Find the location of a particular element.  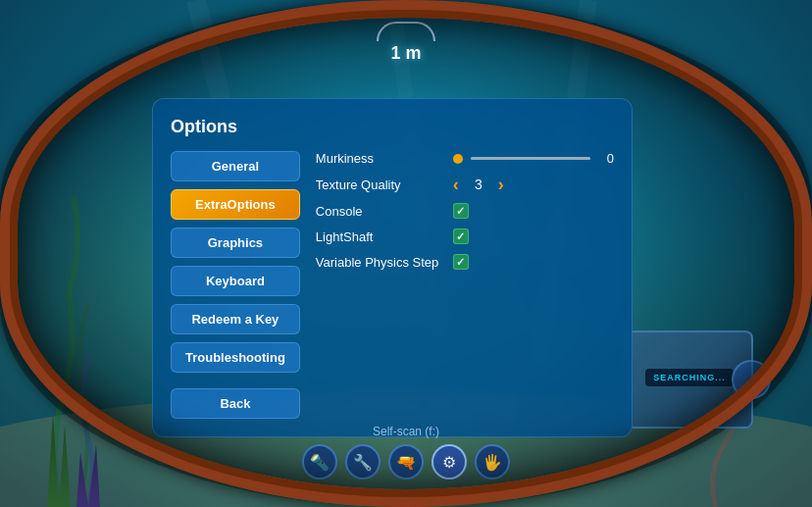

murkiness-row: Murkiness 0 is located at coordinates (465, 159).